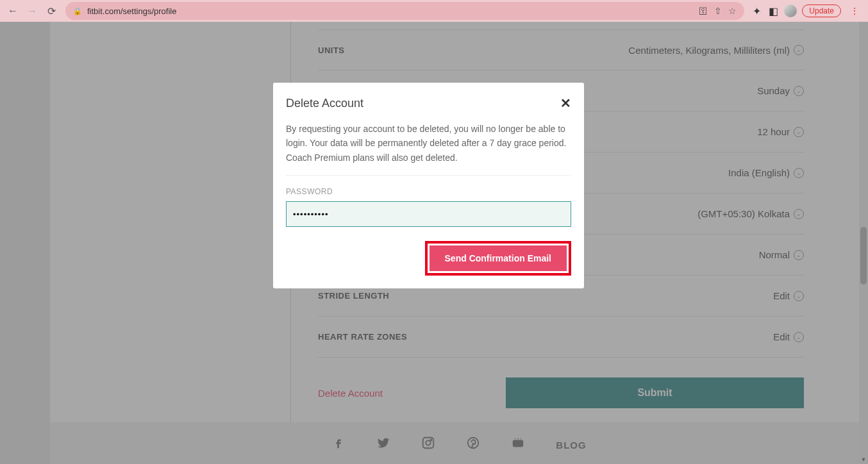 The height and width of the screenshot is (464, 868). I want to click on password-label: PASSWORD, so click(428, 192).